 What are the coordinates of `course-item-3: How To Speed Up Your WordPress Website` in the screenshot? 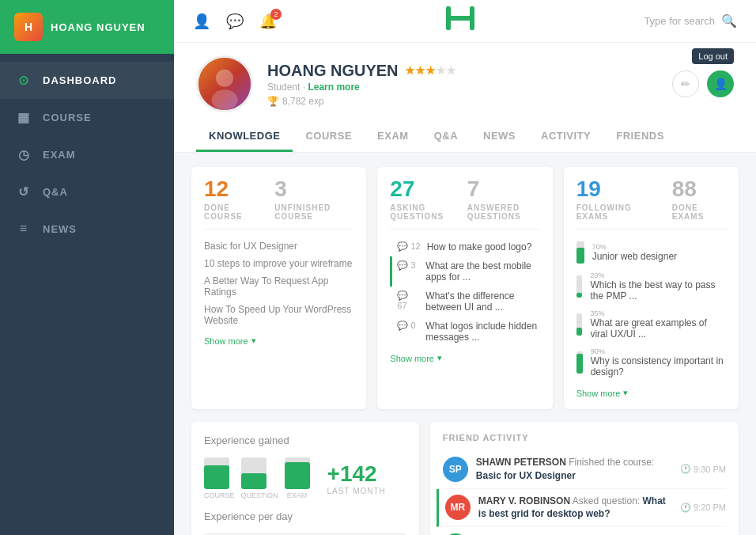 It's located at (278, 315).